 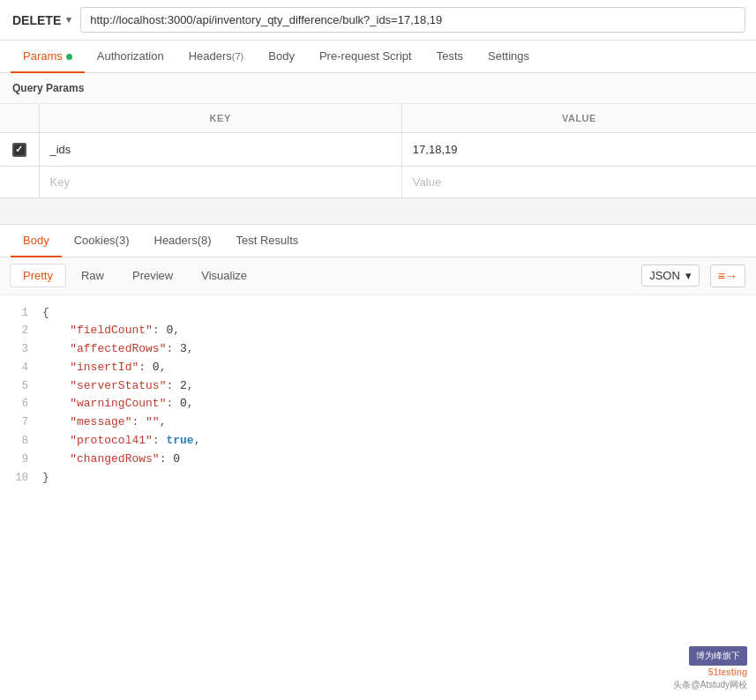 I want to click on table-row: Key Value, so click(x=378, y=182).